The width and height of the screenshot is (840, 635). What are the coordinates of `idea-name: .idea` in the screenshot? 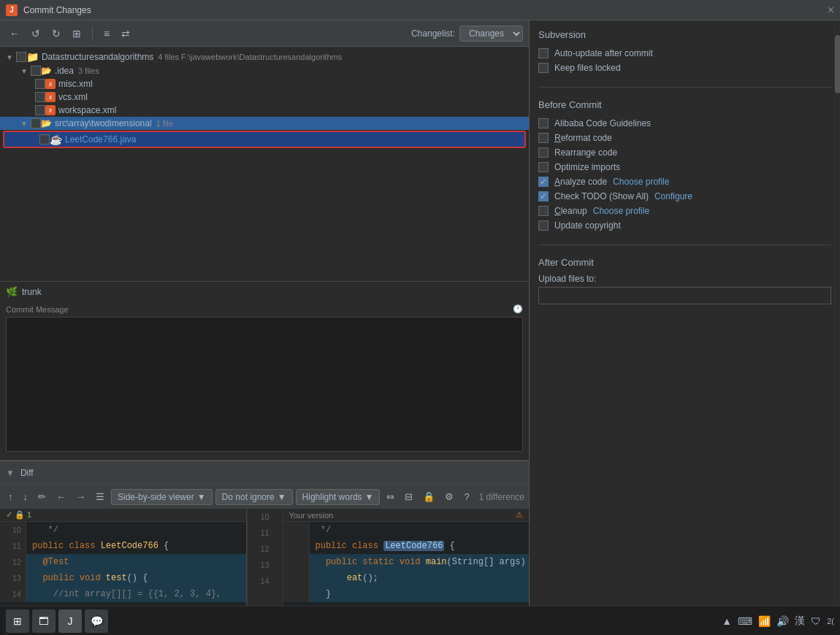 It's located at (64, 71).